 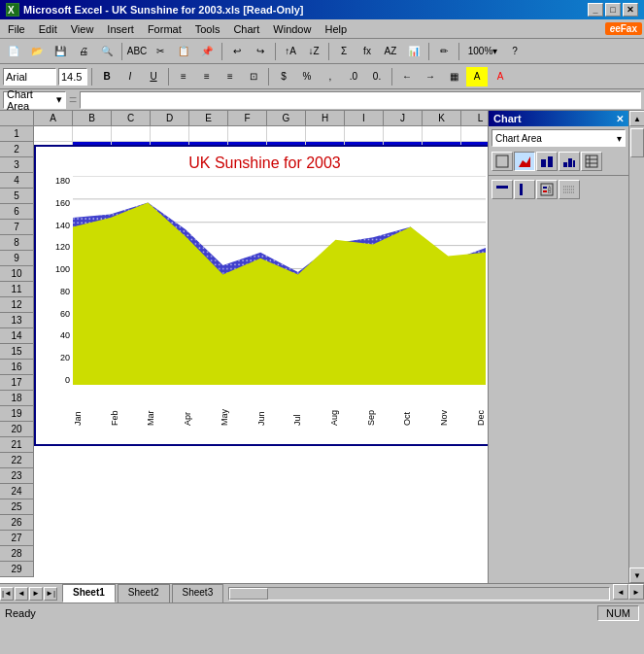 I want to click on format-selected-btn, so click(x=502, y=161).